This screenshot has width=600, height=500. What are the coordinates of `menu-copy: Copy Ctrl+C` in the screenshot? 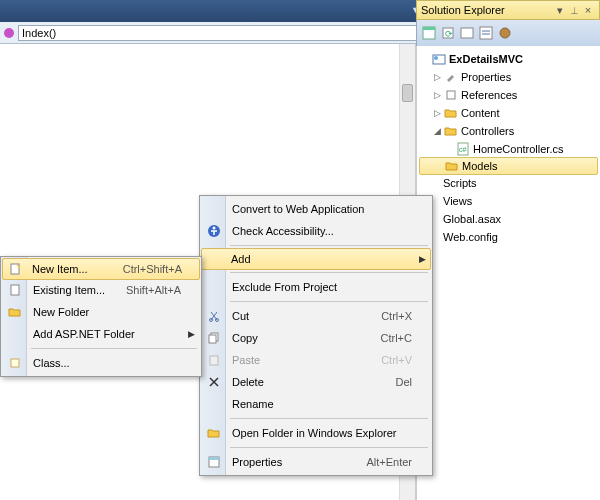 It's located at (316, 338).